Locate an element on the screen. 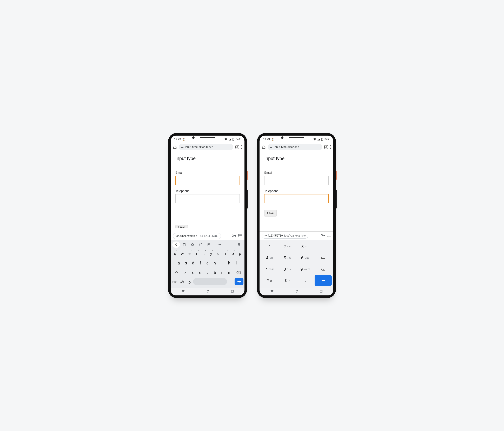 This screenshot has height=431, width=504. more-icon is located at coordinates (219, 244).